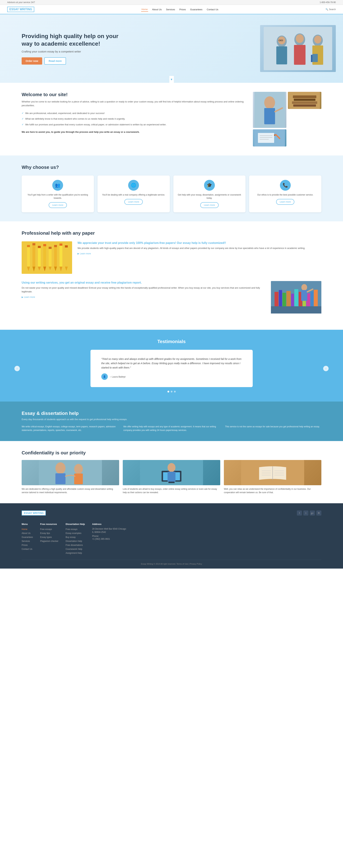  I want to click on carousel-prev-button: ‹, so click(17, 369).